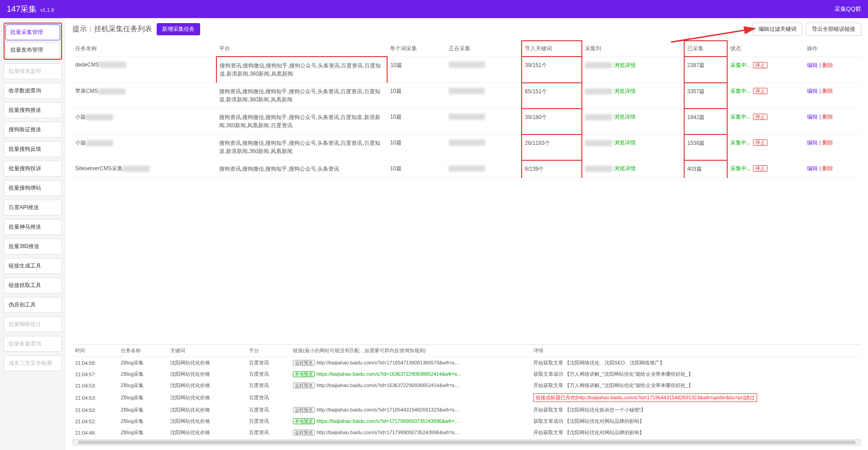  What do you see at coordinates (33, 129) in the screenshot?
I see `sidebar-item: 搜狗验证推送` at bounding box center [33, 129].